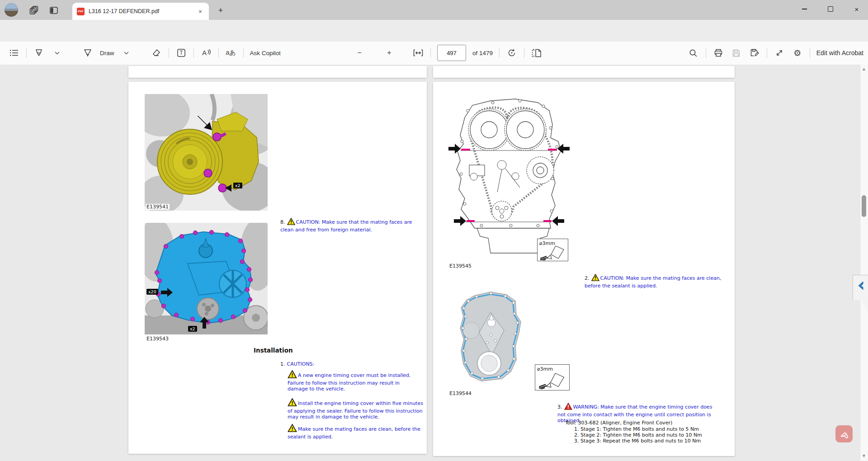 The width and height of the screenshot is (868, 461). What do you see at coordinates (181, 53) in the screenshot?
I see `svg-text: T` at bounding box center [181, 53].